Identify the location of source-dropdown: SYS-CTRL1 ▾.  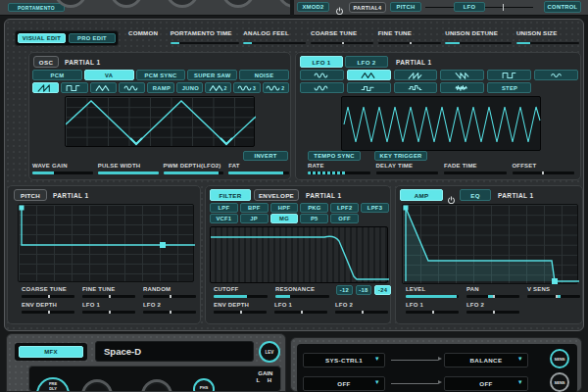
(344, 361).